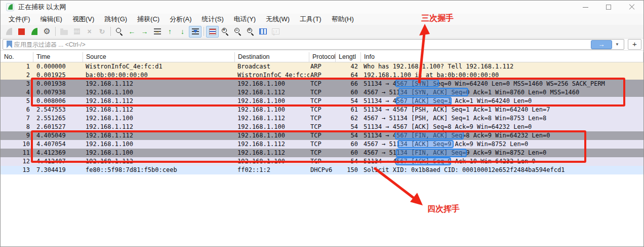 The width and height of the screenshot is (644, 247). What do you see at coordinates (322, 67) in the screenshot?
I see `packet-row: 10.000000WistronInfoC_4e:fc:d1BroadcastA…` at bounding box center [322, 67].